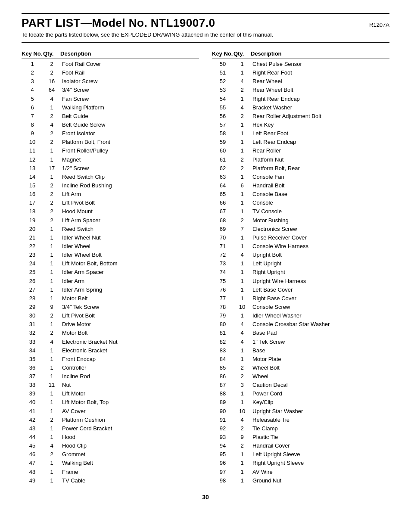  What do you see at coordinates (223, 359) in the screenshot?
I see `part-key: 84` at bounding box center [223, 359].